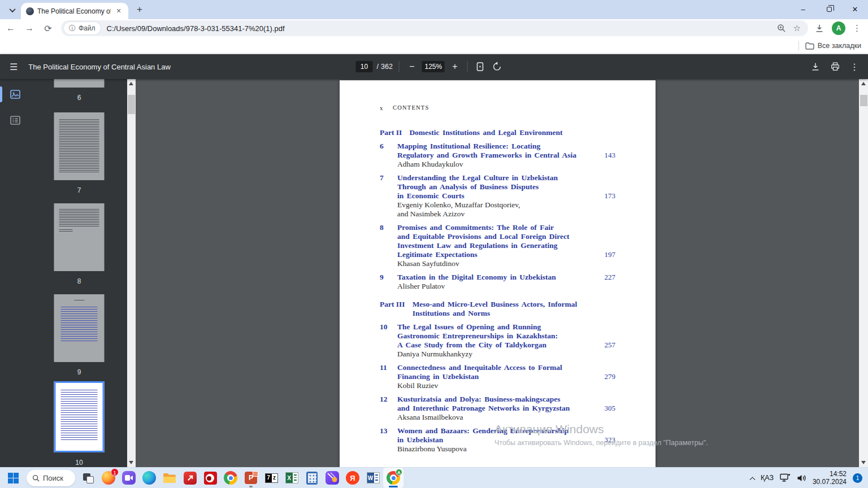  I want to click on entry-authors: Khasan Sayfutdinov, so click(506, 264).